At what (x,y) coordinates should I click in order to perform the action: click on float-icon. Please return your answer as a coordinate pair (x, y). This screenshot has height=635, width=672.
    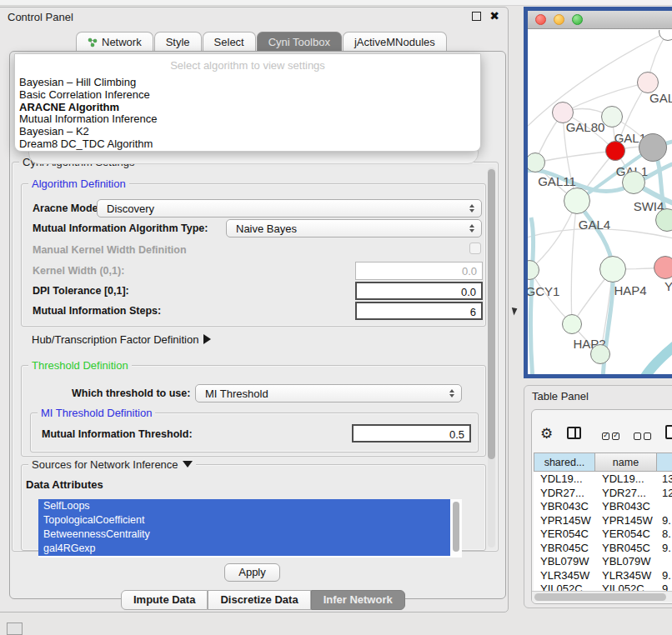
    Looking at the image, I should click on (477, 17).